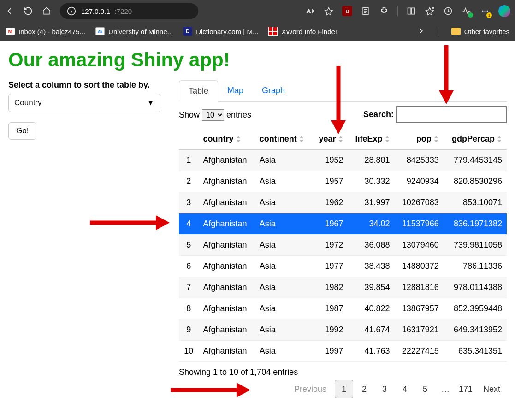 Image resolution: width=515 pixels, height=420 pixels. What do you see at coordinates (343, 309) in the screenshot?
I see `table-row: 8AfghanistanAsia198740.82213867957852.39…` at bounding box center [343, 309].